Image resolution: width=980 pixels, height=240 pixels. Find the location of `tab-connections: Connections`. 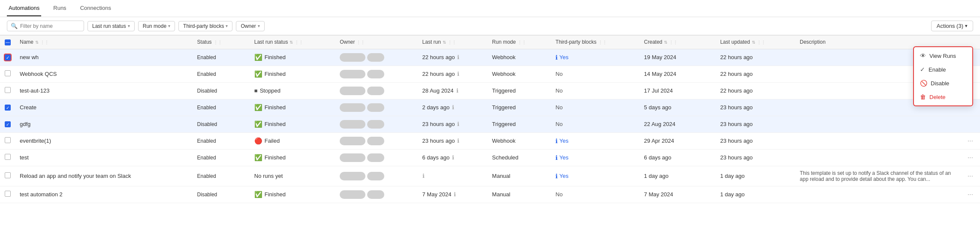

tab-connections: Connections is located at coordinates (96, 9).